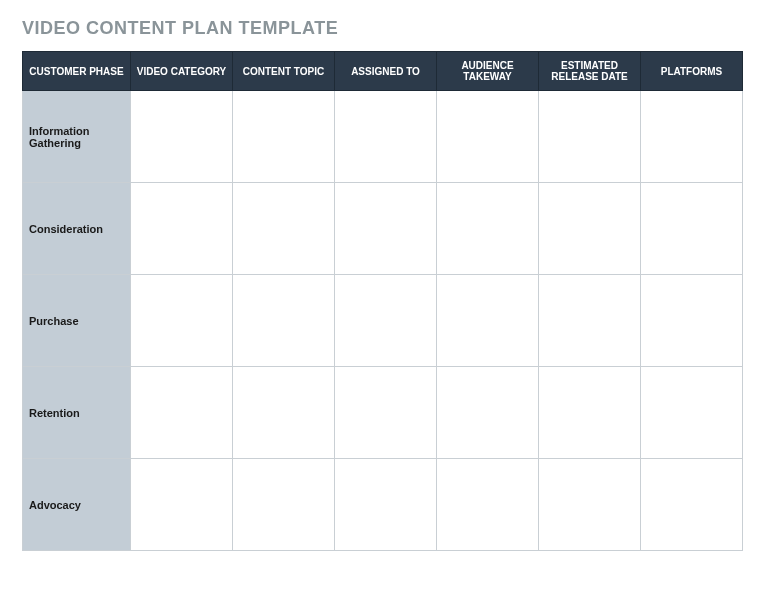  I want to click on col-header-category: VIDEO CATEGORY, so click(182, 72).